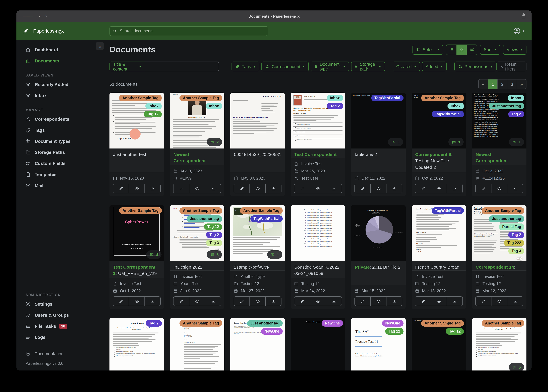 This screenshot has height=392, width=548. Describe the element at coordinates (378, 273) in the screenshot. I see `document-title: Private: 2011 BP Pie 2` at that location.